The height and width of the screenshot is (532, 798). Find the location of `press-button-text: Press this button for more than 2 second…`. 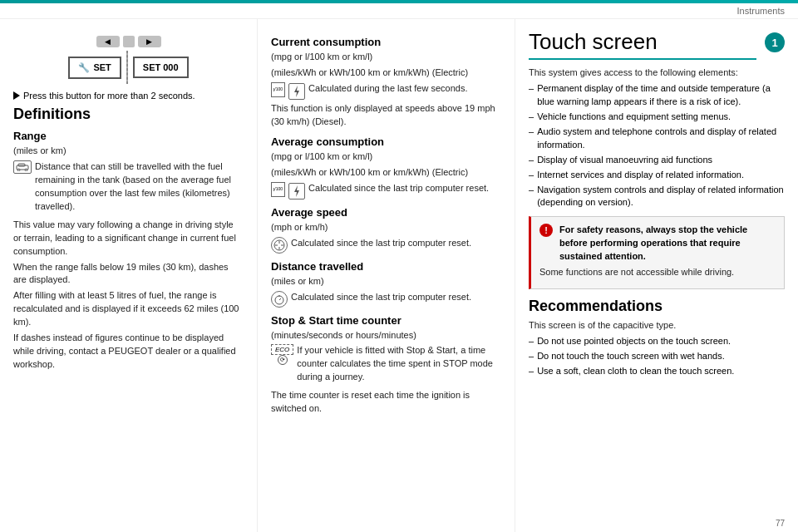

press-button-text: Press this button for more than 2 second… is located at coordinates (128, 96).